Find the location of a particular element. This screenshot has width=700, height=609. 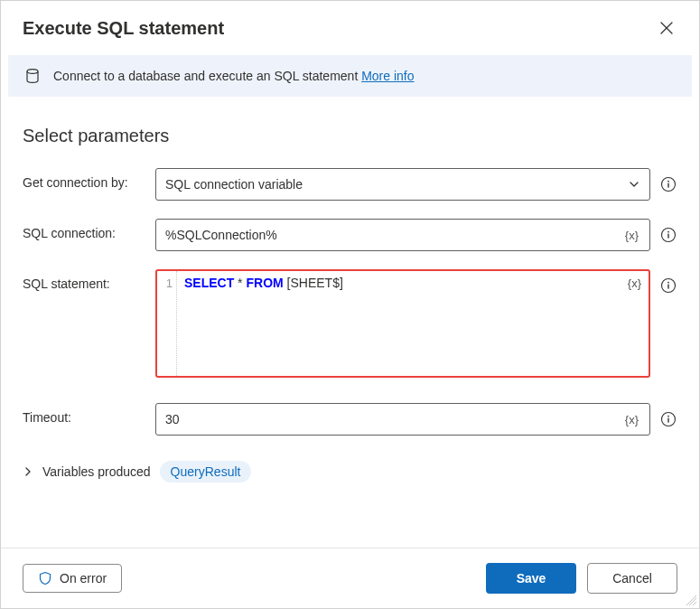

info-sql-statement is located at coordinates (668, 286).